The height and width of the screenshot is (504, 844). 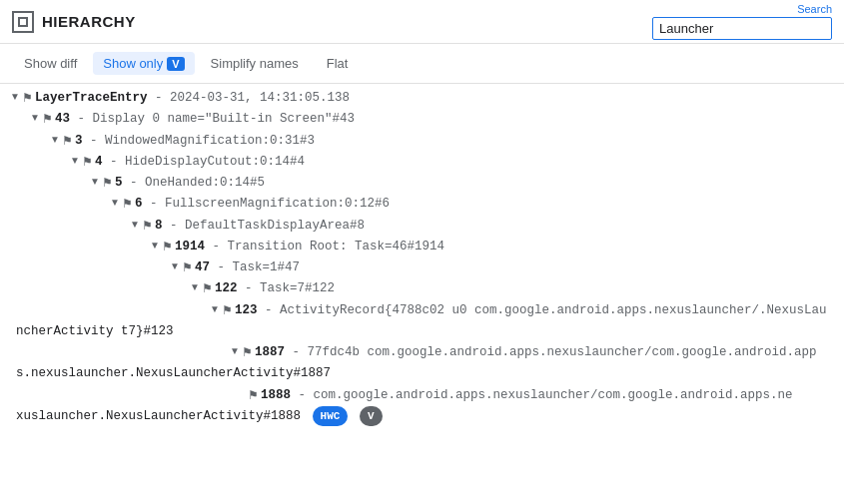 What do you see at coordinates (205, 120) in the screenshot?
I see `node-text: 43 - Display 0 name="Built-in Screen"#43` at bounding box center [205, 120].